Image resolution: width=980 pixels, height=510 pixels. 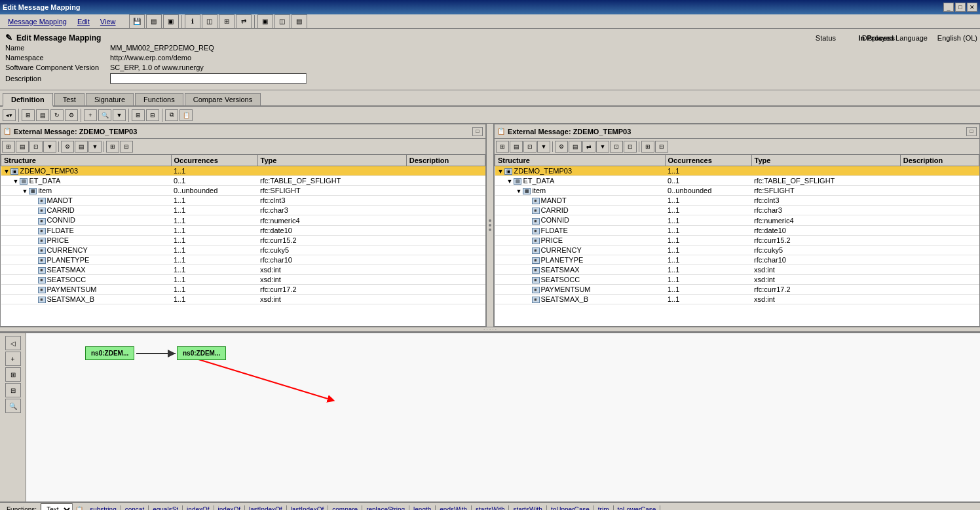 I want to click on rt-btn5: ⚙, so click(x=561, y=147).